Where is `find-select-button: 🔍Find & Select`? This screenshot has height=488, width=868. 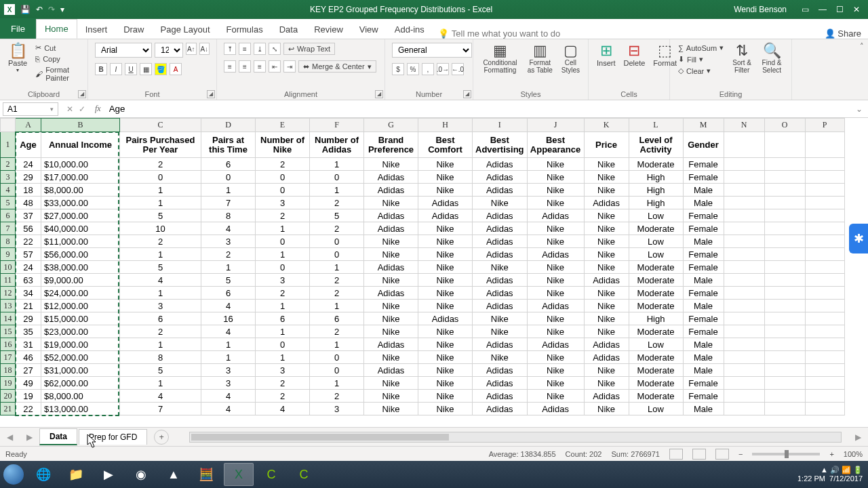
find-select-button: 🔍Find & Select is located at coordinates (772, 58).